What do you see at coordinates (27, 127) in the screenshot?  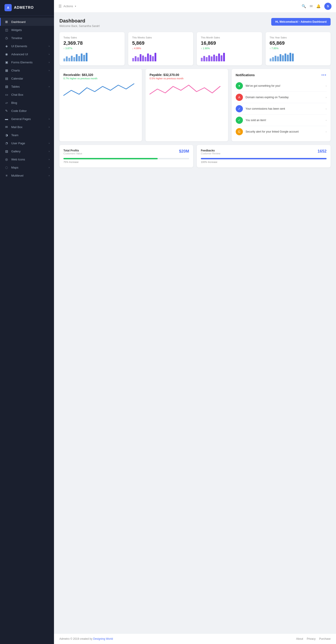 I see `sidebar-item-mail-box: ✉ Mail Box ›` at bounding box center [27, 127].